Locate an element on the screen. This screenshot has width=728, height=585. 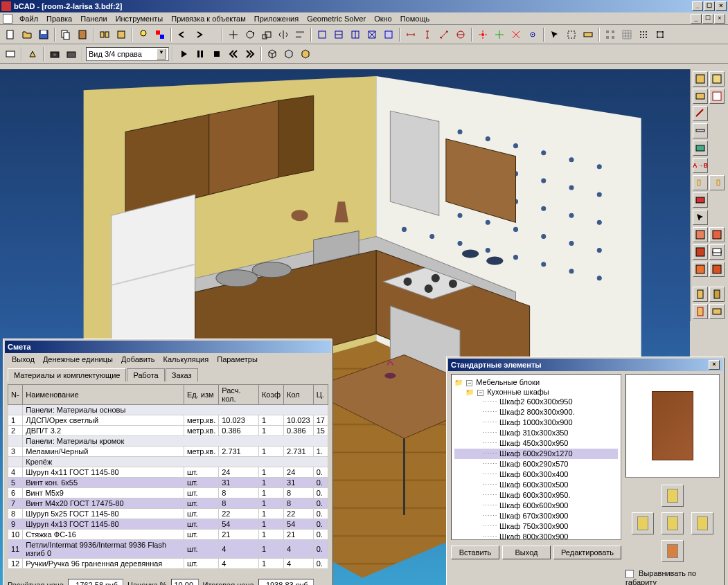
std-titlebar: Стандартные элементы × is located at coordinates (585, 365).